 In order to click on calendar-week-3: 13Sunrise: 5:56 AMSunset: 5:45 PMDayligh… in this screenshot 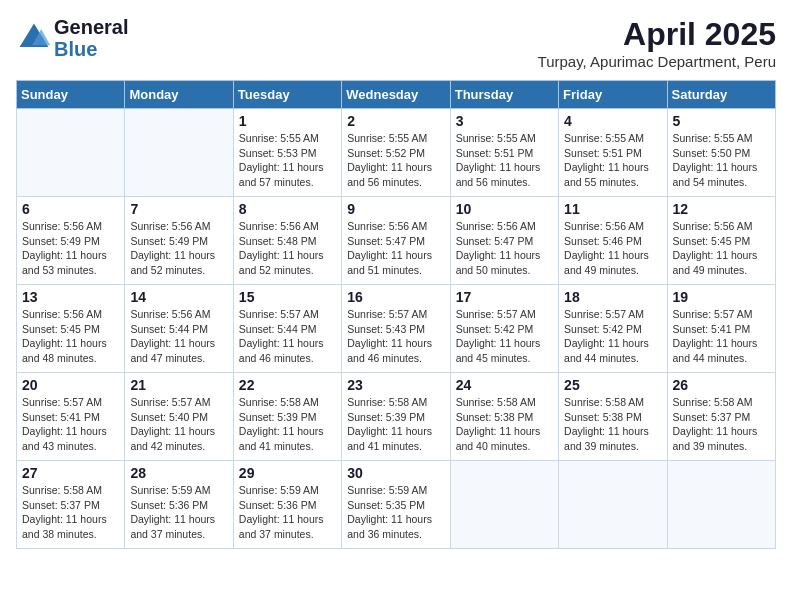, I will do `click(396, 329)`.